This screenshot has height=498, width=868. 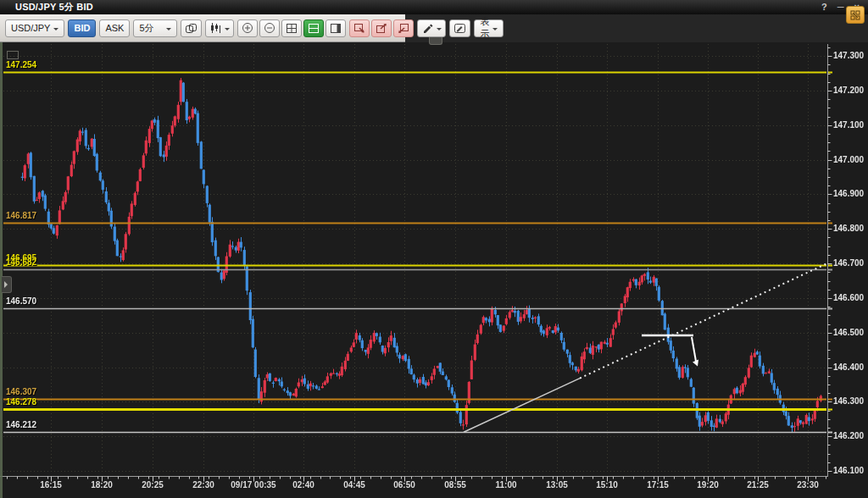 What do you see at coordinates (248, 28) in the screenshot?
I see `zoom-in-icon` at bounding box center [248, 28].